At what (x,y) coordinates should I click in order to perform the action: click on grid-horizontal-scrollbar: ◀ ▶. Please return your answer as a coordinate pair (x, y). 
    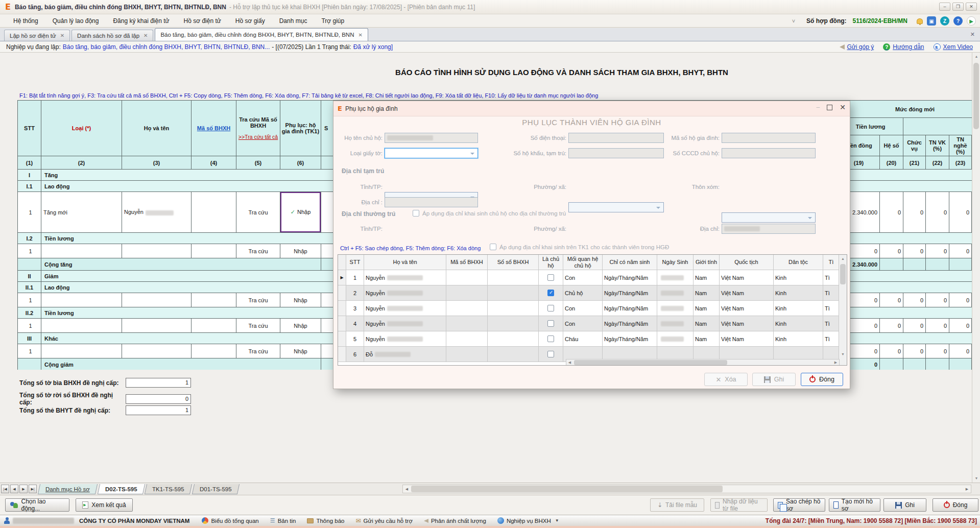
    Looking at the image, I should click on (703, 363).